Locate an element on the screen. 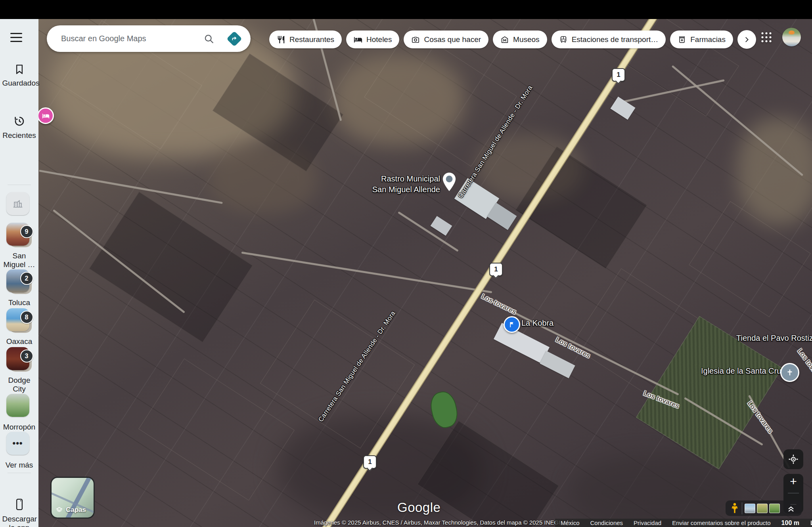 This screenshot has height=527, width=812. my-location-icon is located at coordinates (793, 459).